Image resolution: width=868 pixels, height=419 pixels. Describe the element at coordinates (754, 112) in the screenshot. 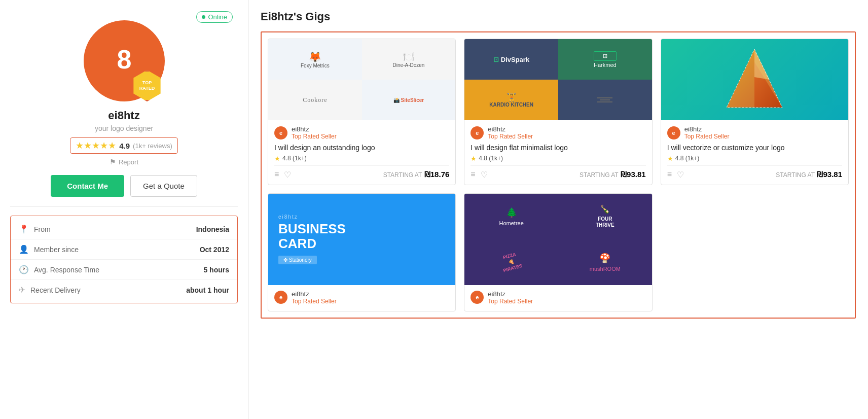

I see `gig-card-3: e ei8htz Top Rated Seller I will vectori…` at that location.